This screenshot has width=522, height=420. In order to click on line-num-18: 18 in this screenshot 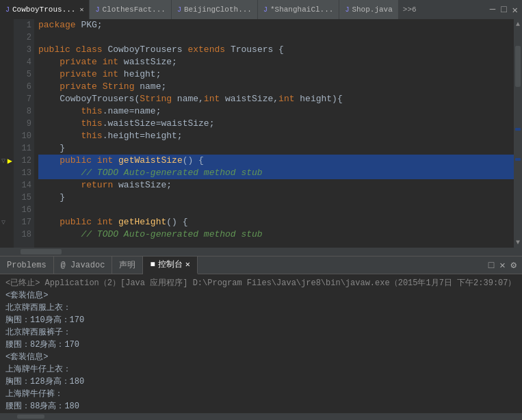, I will do `click(27, 235)`.